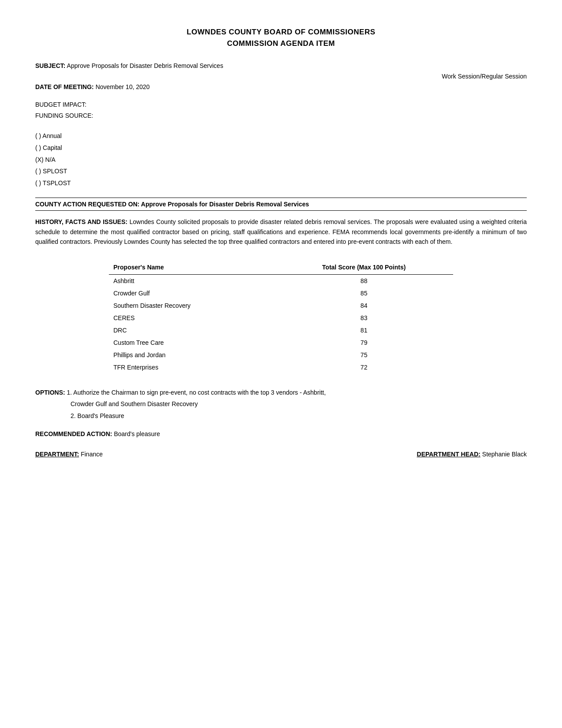  Describe the element at coordinates (92, 454) in the screenshot. I see `department-text: Finance` at that location.